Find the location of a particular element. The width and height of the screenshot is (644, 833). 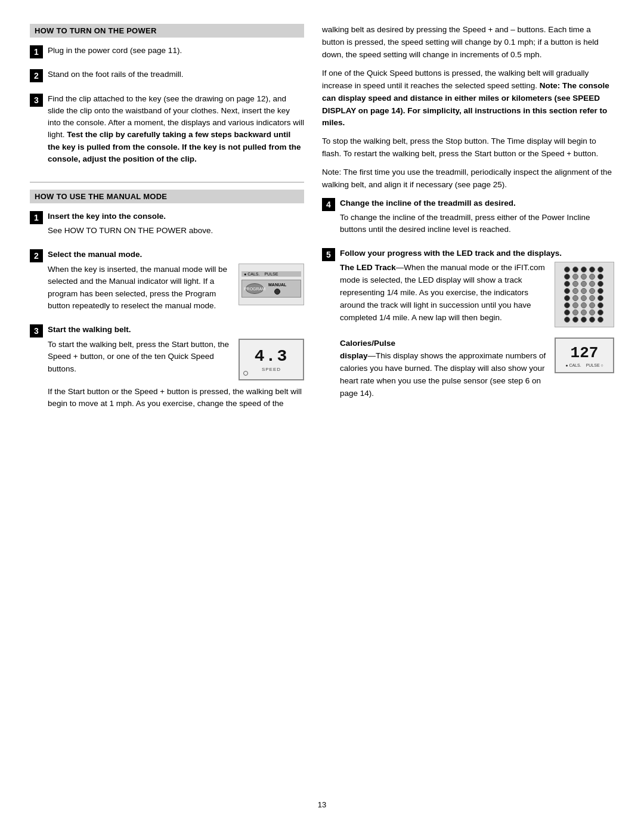

manual-text: MANUAL is located at coordinates (277, 285).